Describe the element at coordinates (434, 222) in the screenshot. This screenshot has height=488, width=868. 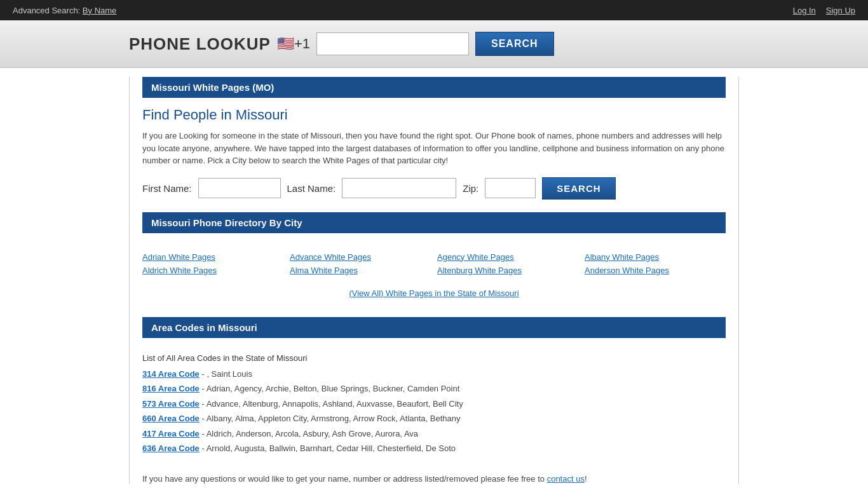
I see `directory-header: Missouri Phone Directory By City` at that location.